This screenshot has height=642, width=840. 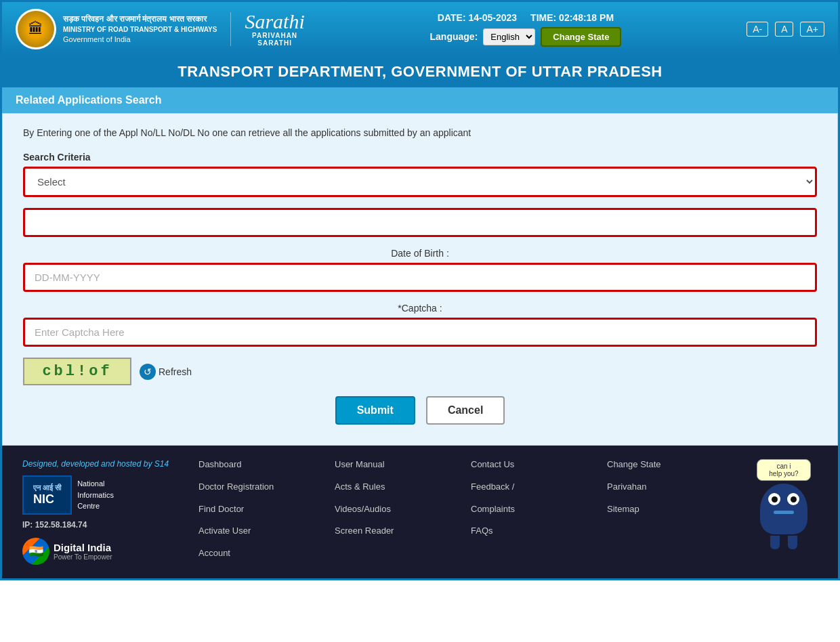 What do you see at coordinates (104, 525) in the screenshot?
I see `ip-address: IP: 152.58.184.74` at bounding box center [104, 525].